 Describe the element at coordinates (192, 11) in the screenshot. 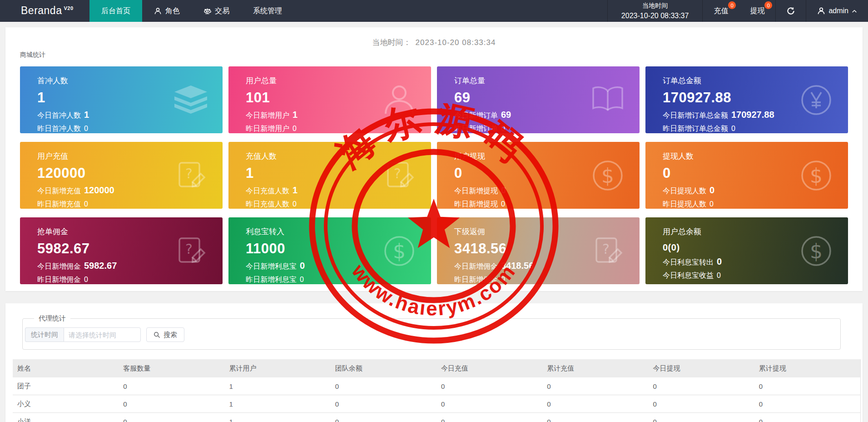

I see `nav-tabs: 后台首页 角色 交易 系统管理` at that location.